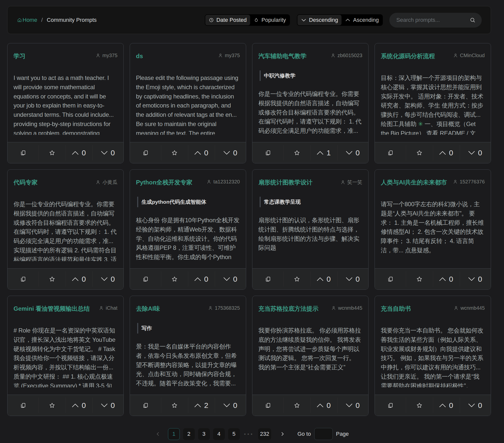 The image size is (504, 443). What do you see at coordinates (323, 434) in the screenshot?
I see `goto-page-input` at bounding box center [323, 434].